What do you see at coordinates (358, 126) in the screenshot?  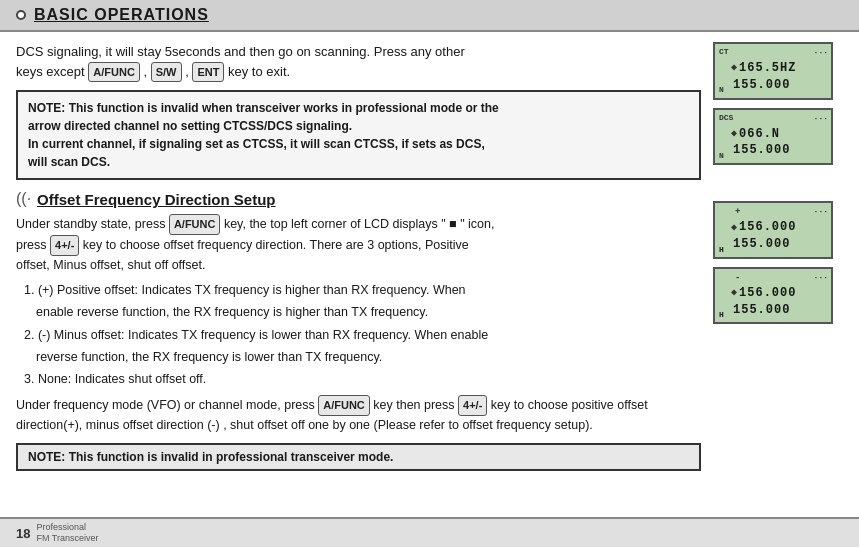 I see `note1-line2: arrow directed channel no setting CTCSS/…` at bounding box center [358, 126].